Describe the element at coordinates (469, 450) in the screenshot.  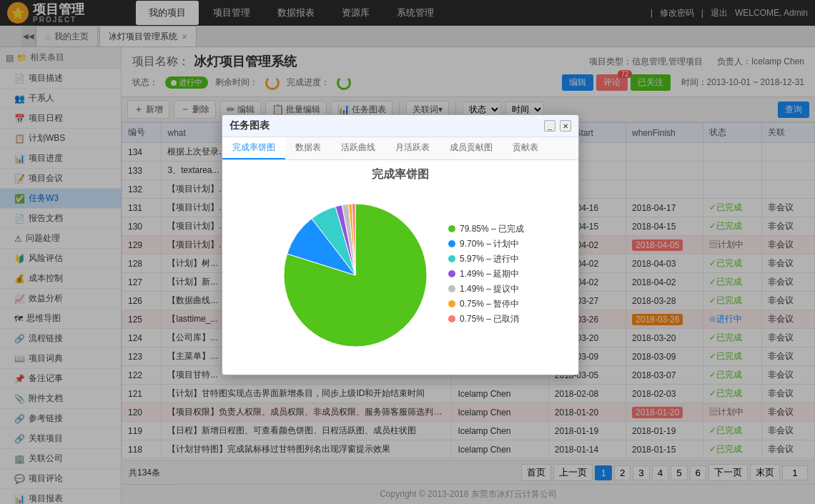
I see `table-row: 118 【计划甘特图】完成鼠标移过甘特图列名出现浮窗提示效果 Icelamp C…` at that location.